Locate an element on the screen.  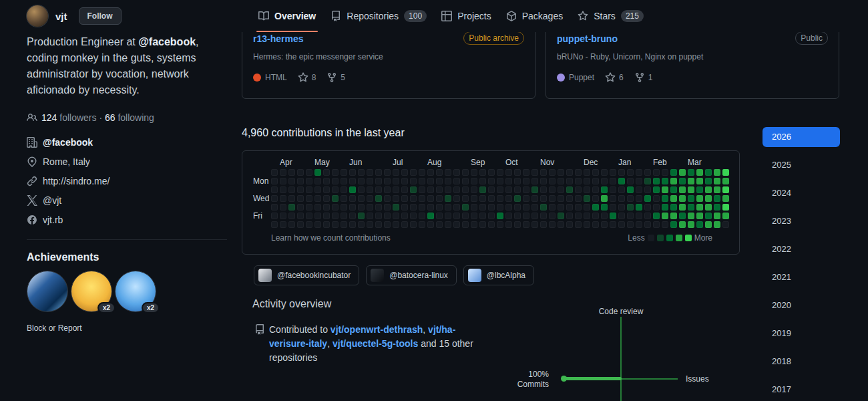
repo-name-link: puppet-bruno is located at coordinates (588, 39).